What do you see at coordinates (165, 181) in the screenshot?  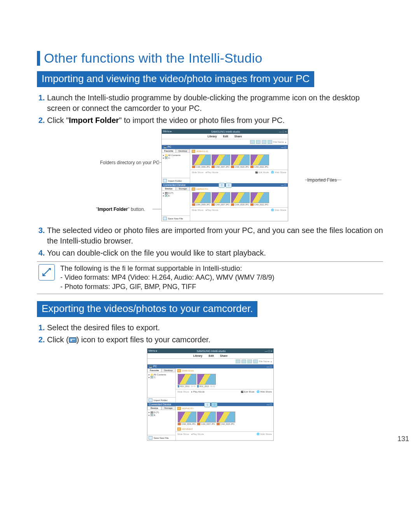 I see `import-folder-icon` at bounding box center [165, 181].